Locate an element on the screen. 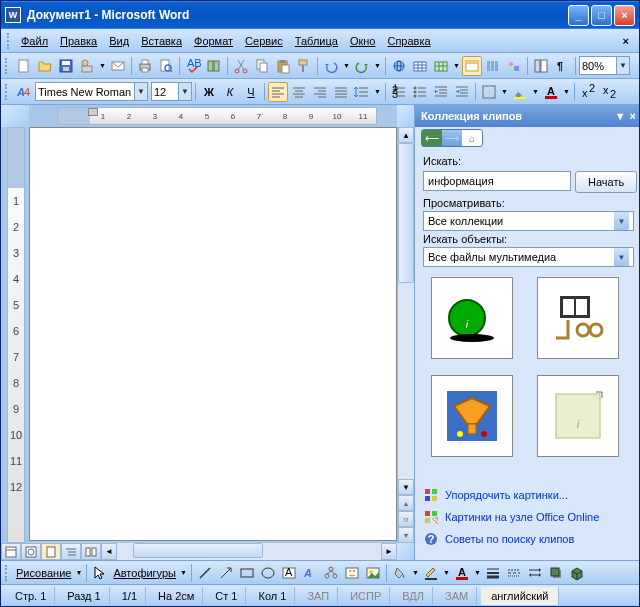  menu-file: Файл is located at coordinates (34, 41).